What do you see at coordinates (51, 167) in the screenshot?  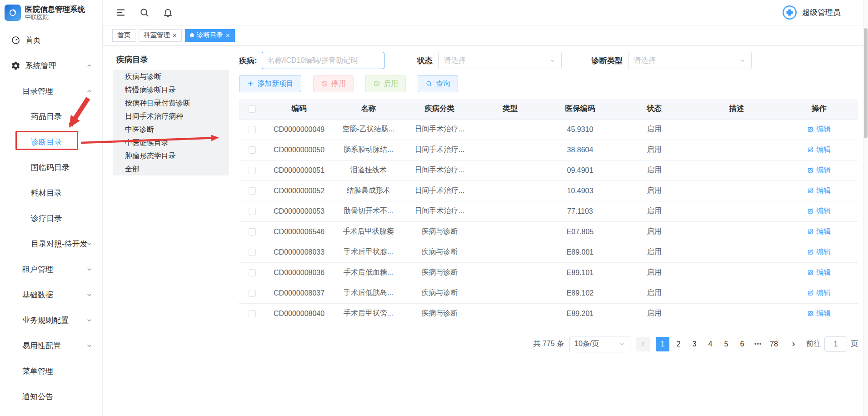 I see `sidebar-item-national-code-catalog: 国临码目录` at bounding box center [51, 167].